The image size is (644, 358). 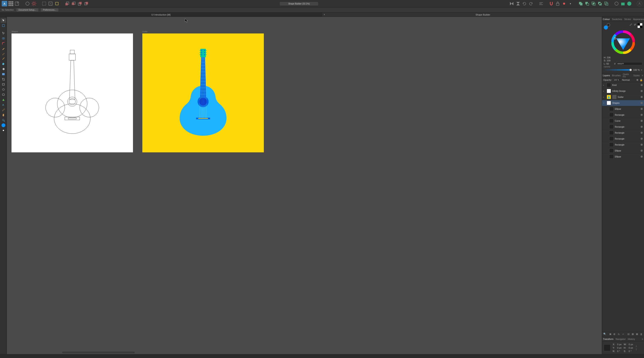 I want to click on add-pixel-icon: ▦, so click(x=633, y=334).